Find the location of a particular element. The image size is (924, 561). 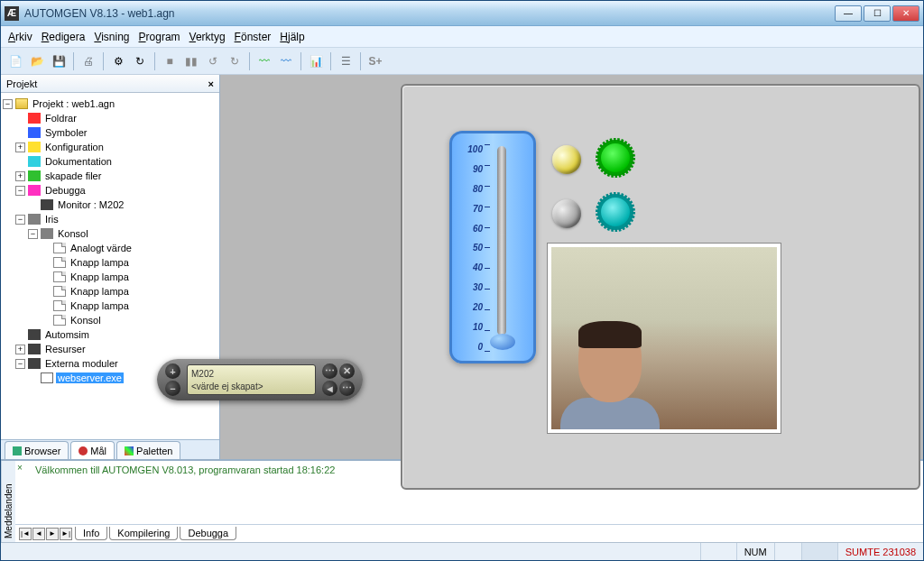

messages-content: × Välkommen till AUTOMGEN V8.013, progra… is located at coordinates (469, 492).